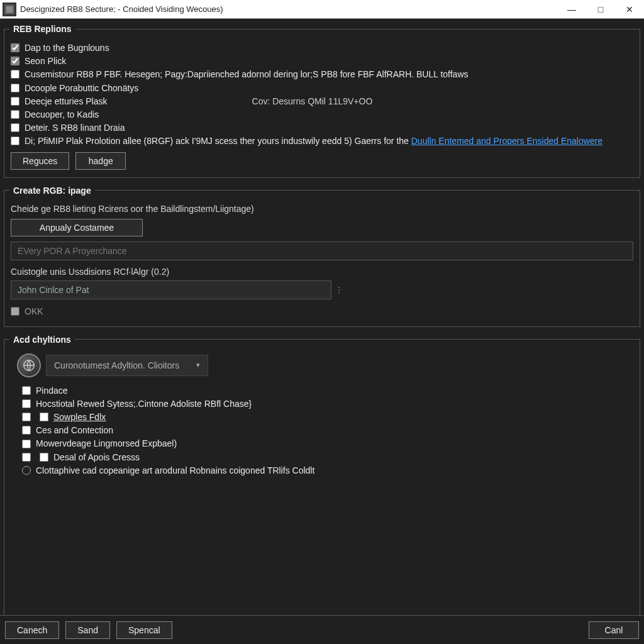 The width and height of the screenshot is (644, 644). I want to click on chk-dap-bugnlouns: Dap to the Bugnlouns, so click(60, 48).